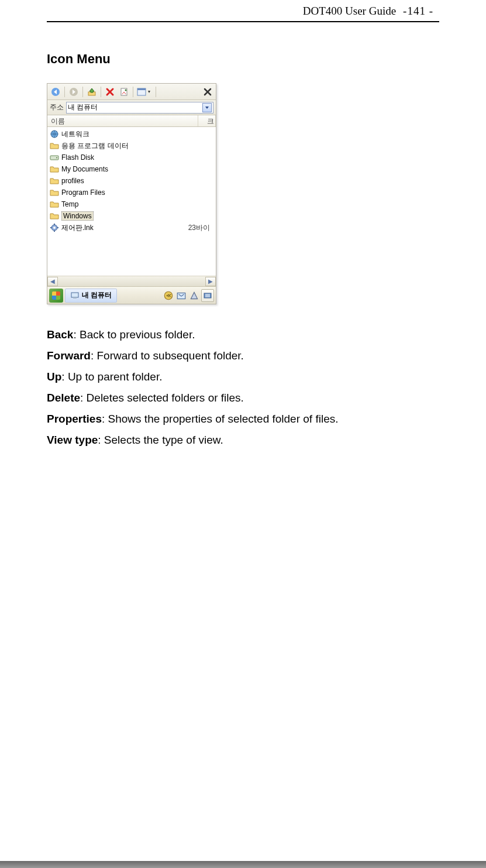 This screenshot has width=486, height=868. I want to click on page-number: -141 -, so click(418, 11).